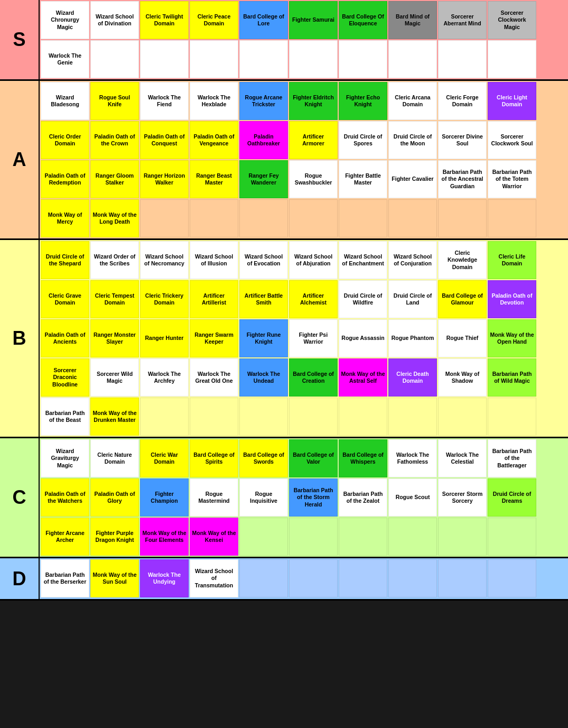 Image resolution: width=568 pixels, height=728 pixels. Describe the element at coordinates (462, 299) in the screenshot. I see `cell-B-1-8: Bard College of Glamour` at that location.